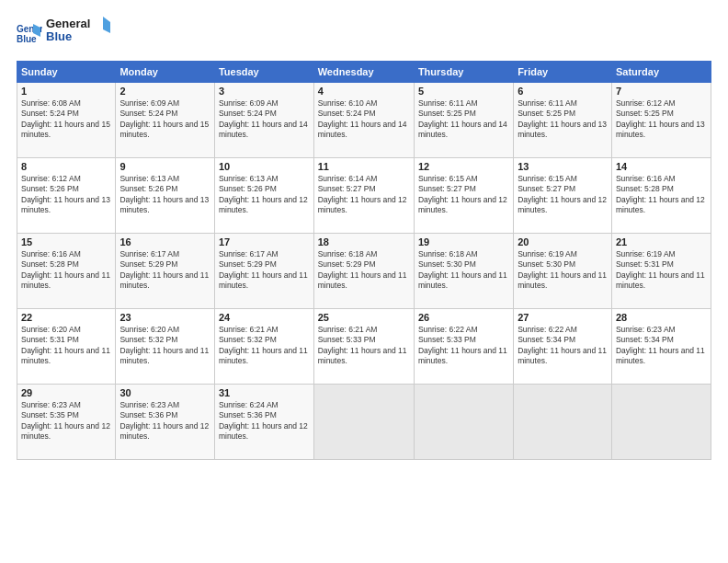 The image size is (728, 563). I want to click on day-number: 26, so click(463, 317).